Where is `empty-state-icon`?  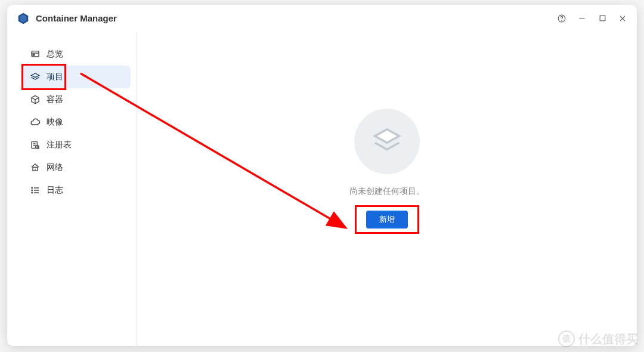
empty-state-icon is located at coordinates (387, 141).